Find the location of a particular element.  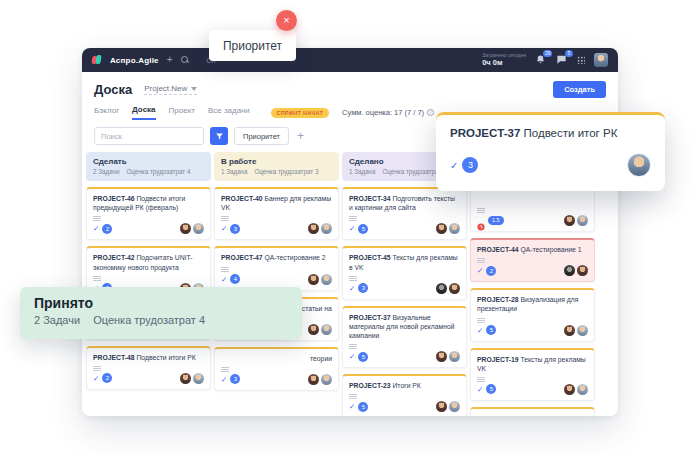

task-text: теории is located at coordinates (321, 358).